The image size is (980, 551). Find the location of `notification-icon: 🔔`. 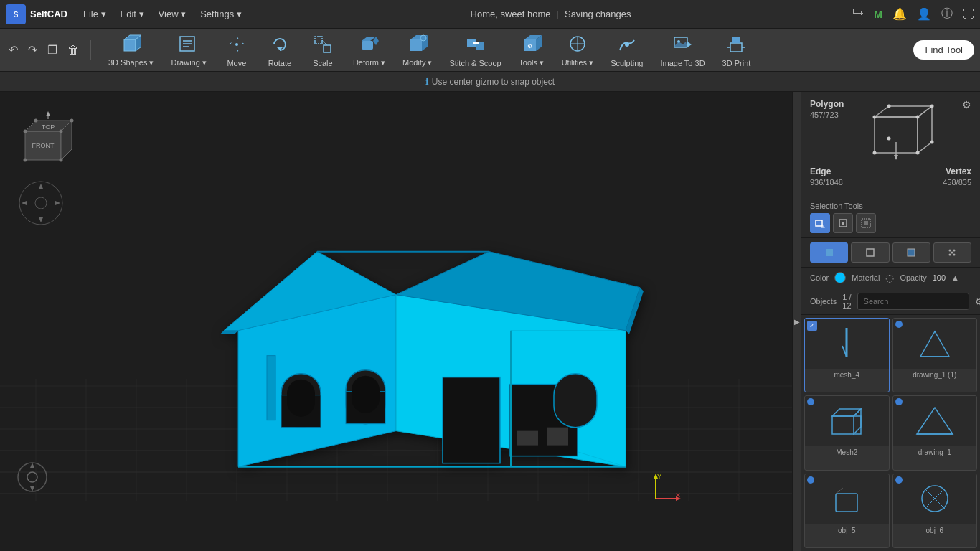

notification-icon: 🔔 is located at coordinates (900, 14).